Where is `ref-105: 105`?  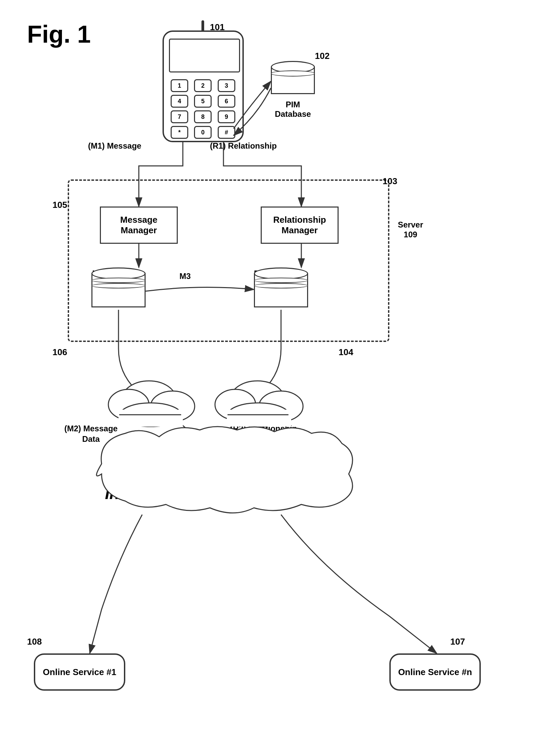
ref-105: 105 is located at coordinates (60, 205).